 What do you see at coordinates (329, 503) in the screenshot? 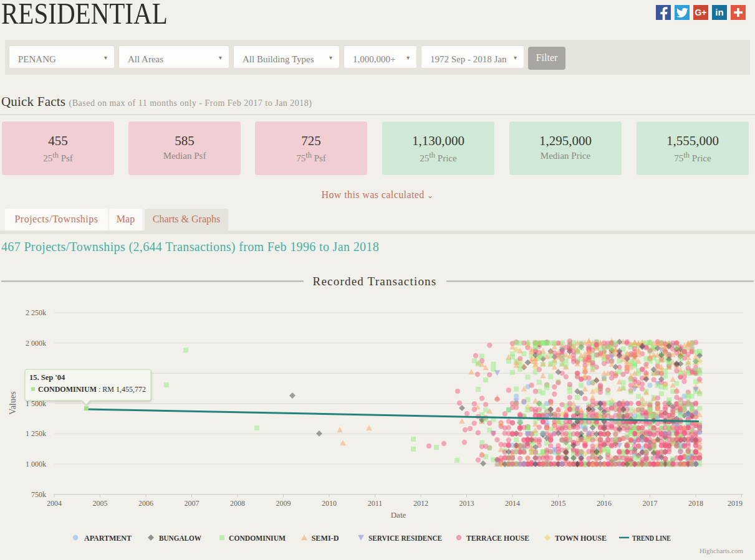
I see `svg-text: 2010` at bounding box center [329, 503].